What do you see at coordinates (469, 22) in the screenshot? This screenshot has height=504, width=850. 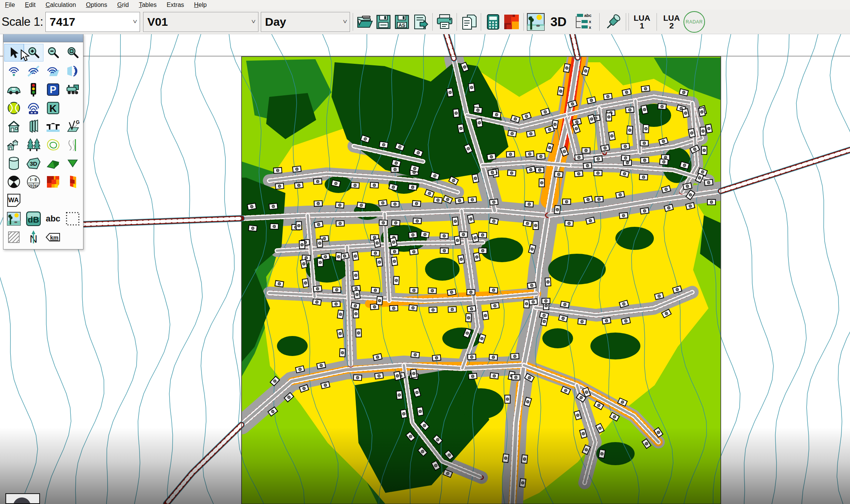 I see `copy-button` at bounding box center [469, 22].